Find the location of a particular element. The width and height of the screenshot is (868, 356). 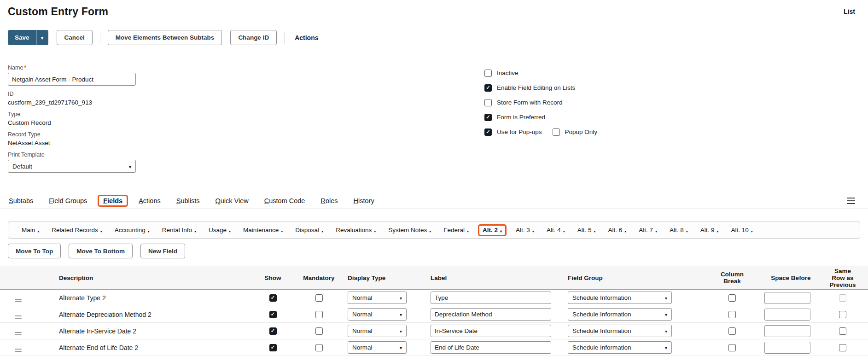

change-id-button: Change ID is located at coordinates (253, 38).